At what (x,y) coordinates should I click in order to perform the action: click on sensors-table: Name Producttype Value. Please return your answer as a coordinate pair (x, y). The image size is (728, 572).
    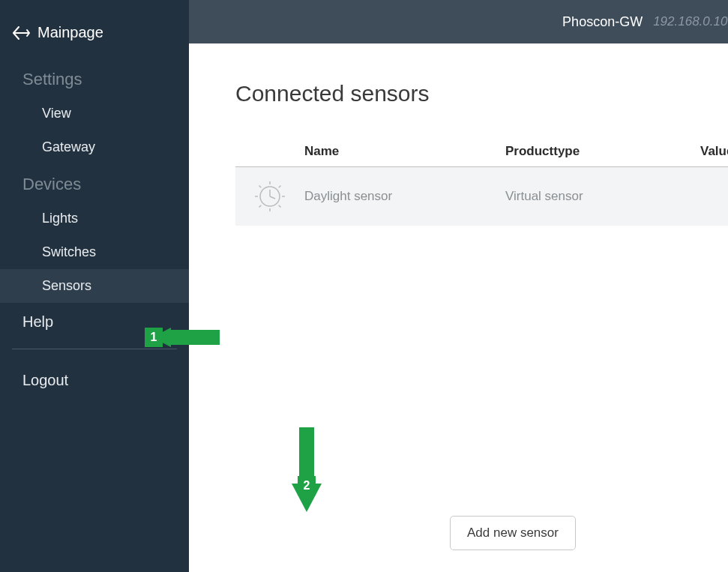
    Looking at the image, I should click on (481, 181).